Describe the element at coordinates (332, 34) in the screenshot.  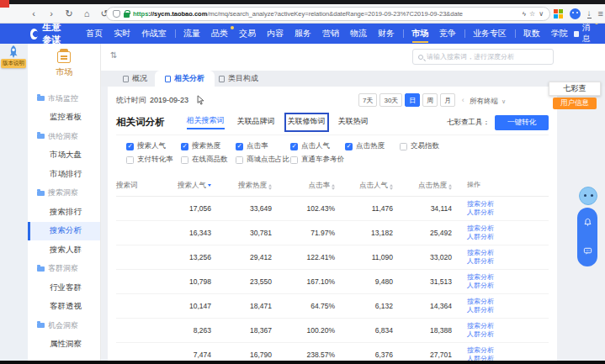
I see `nav-item-marketing: 营销` at that location.